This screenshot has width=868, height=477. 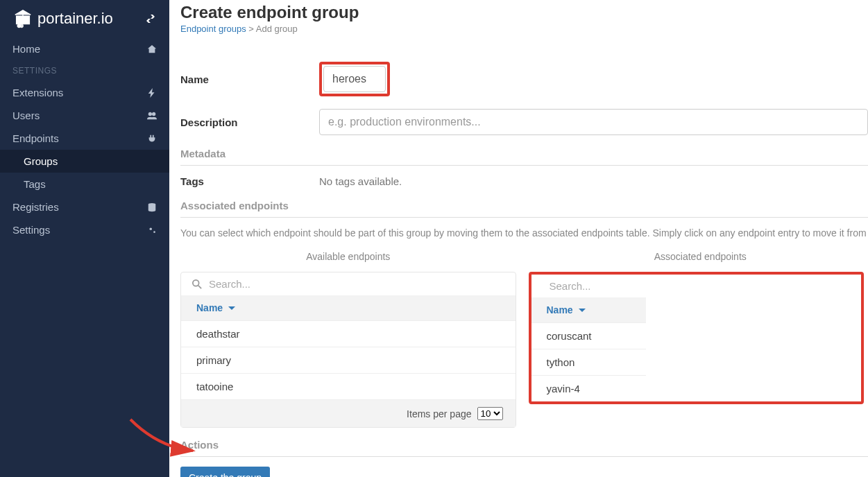 I want to click on highlight-name-field, so click(x=355, y=79).